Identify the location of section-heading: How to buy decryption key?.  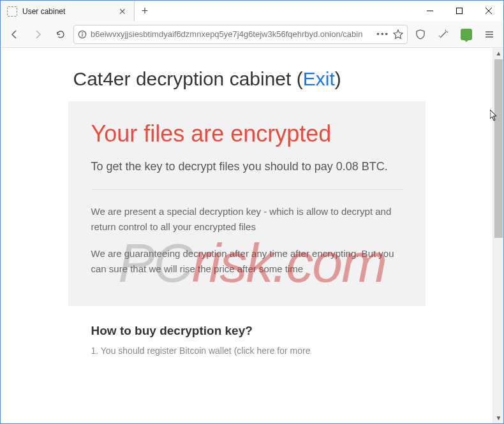
(258, 331).